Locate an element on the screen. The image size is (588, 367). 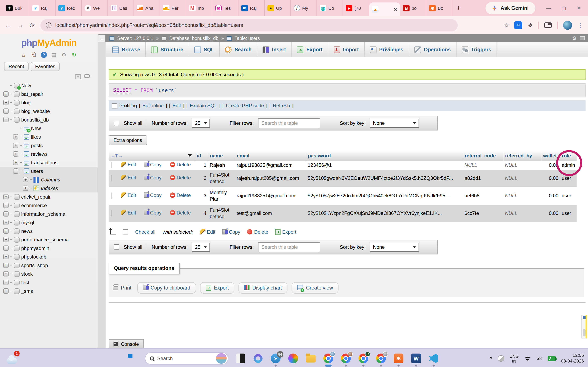
filter-rows-input is located at coordinates (289, 123).